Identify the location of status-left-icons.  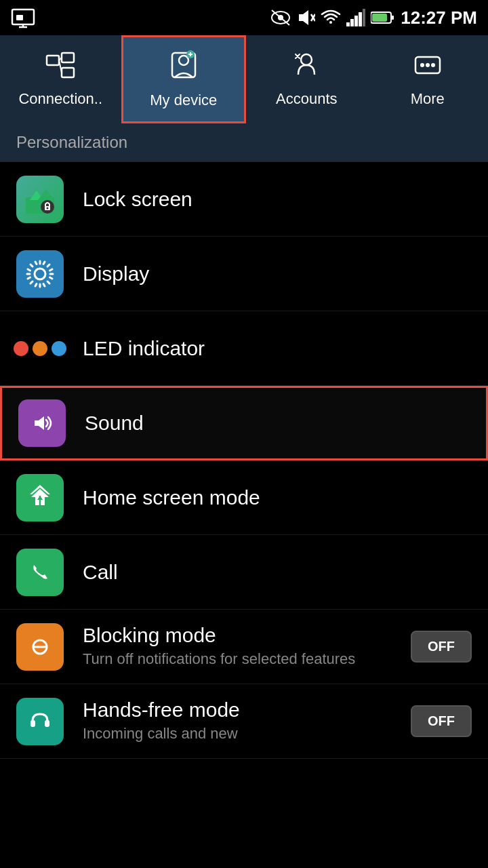
(23, 18).